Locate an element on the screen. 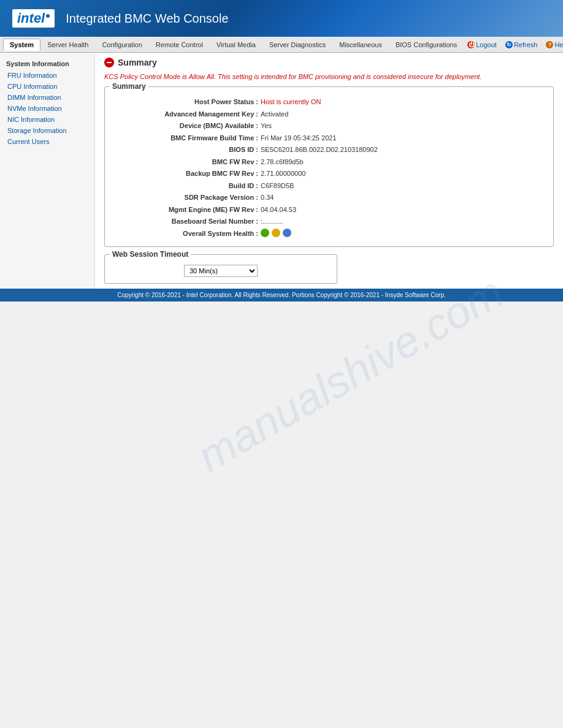 This screenshot has height=728, width=563. value-bmc-fw-rev: 2.78.c6f89d5b is located at coordinates (282, 162).